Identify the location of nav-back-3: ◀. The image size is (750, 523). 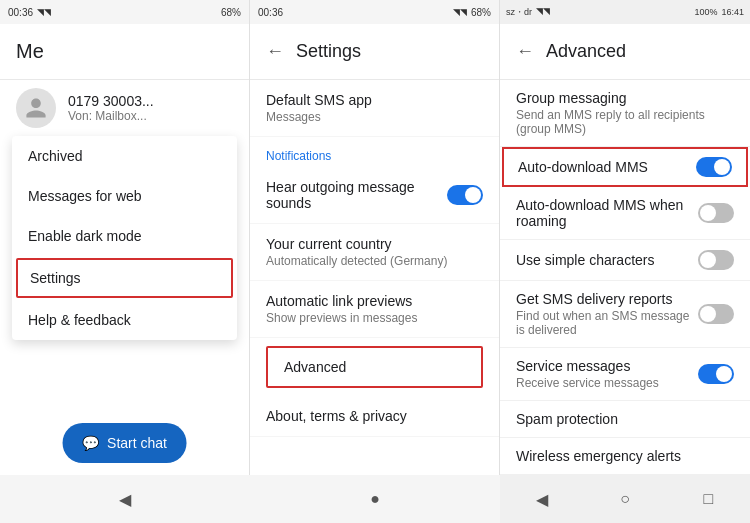
(542, 499).